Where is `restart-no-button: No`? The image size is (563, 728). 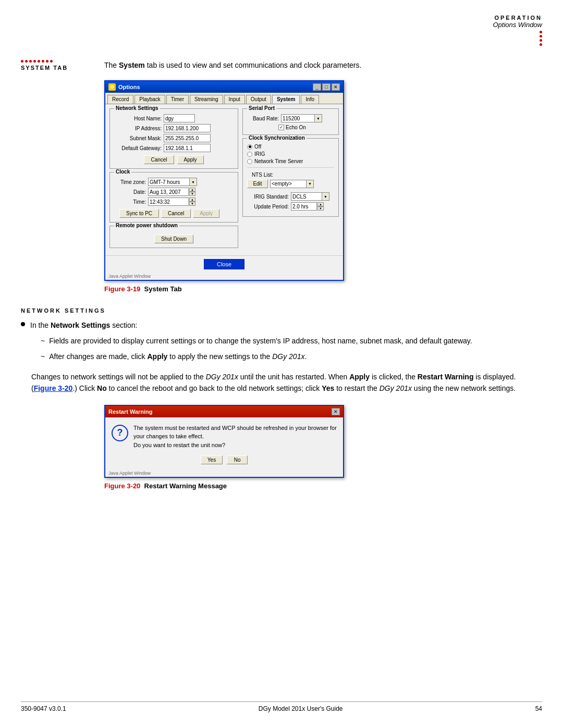 restart-no-button: No is located at coordinates (237, 460).